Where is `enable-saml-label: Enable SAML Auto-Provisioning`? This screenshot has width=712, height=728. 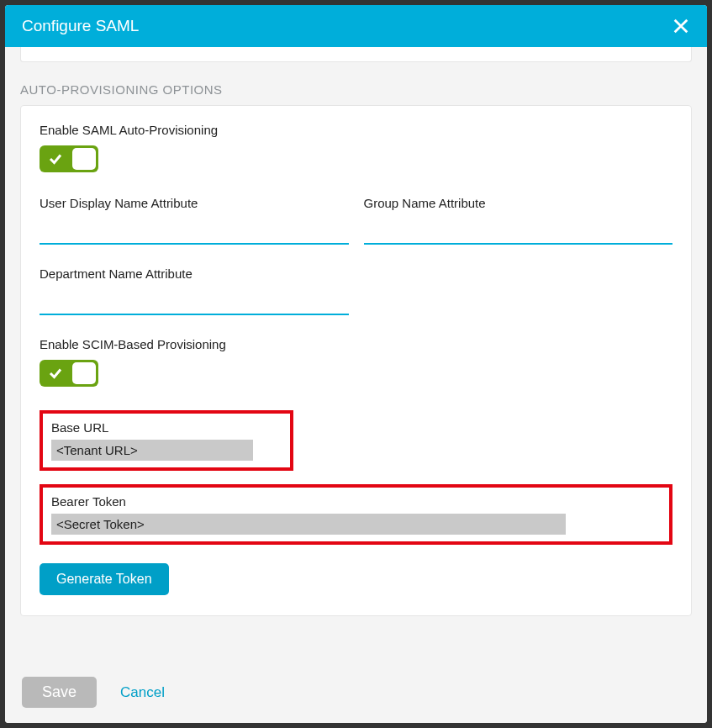
enable-saml-label: Enable SAML Auto-Provisioning is located at coordinates (356, 129).